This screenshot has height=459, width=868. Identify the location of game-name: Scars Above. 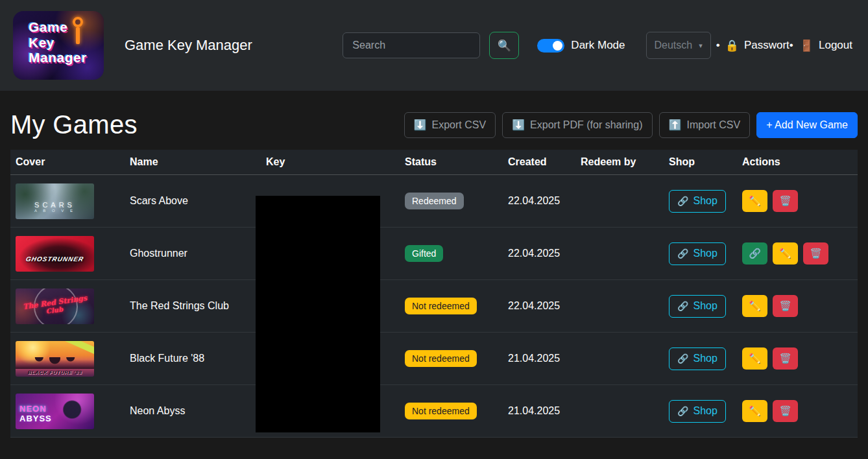
(193, 201).